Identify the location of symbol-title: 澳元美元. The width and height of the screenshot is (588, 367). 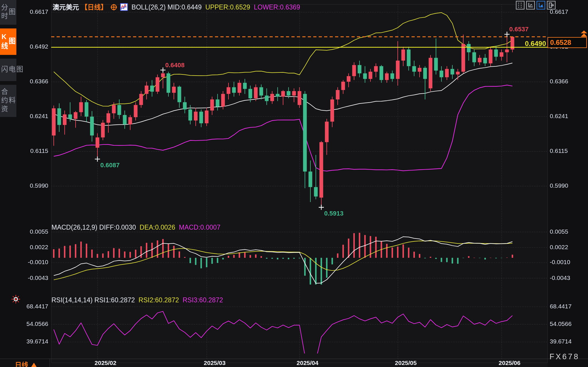
(66, 7).